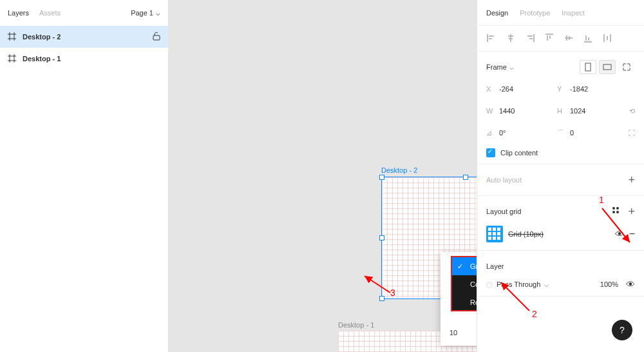 This screenshot has width=644, height=352. I want to click on page-selector: Page 1 ⌵, so click(146, 13).